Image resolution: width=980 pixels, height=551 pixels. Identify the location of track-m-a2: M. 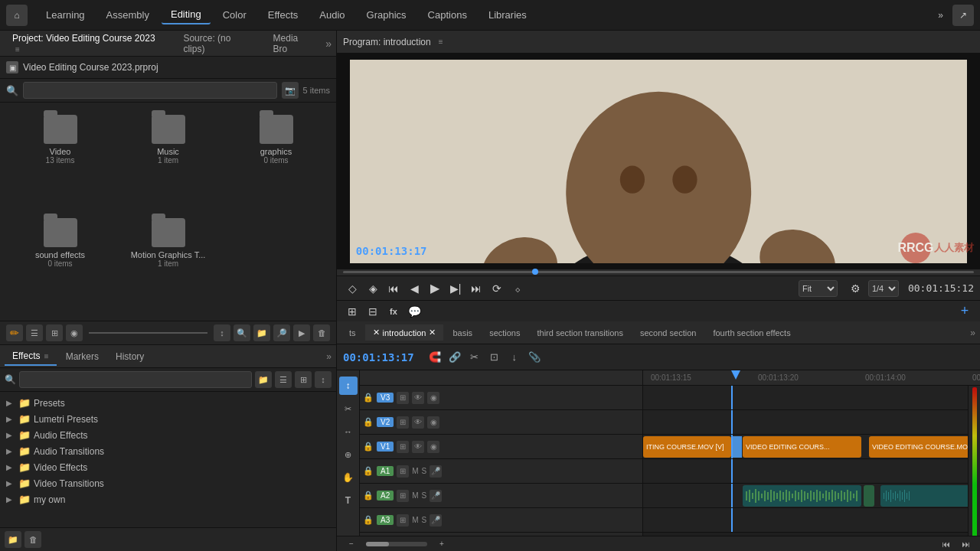
(415, 496).